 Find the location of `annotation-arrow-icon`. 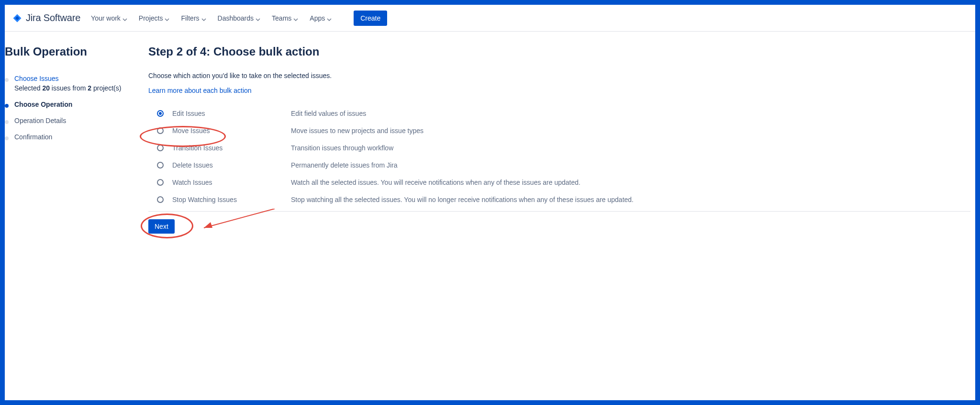

annotation-arrow-icon is located at coordinates (239, 222).